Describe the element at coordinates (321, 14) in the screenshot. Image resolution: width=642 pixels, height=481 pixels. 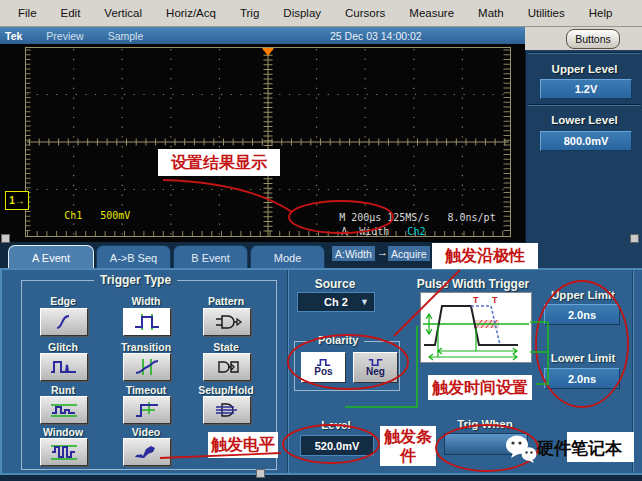
I see `menu-bar: File Edit Vertical Horiz/Acq Trig Displa…` at that location.